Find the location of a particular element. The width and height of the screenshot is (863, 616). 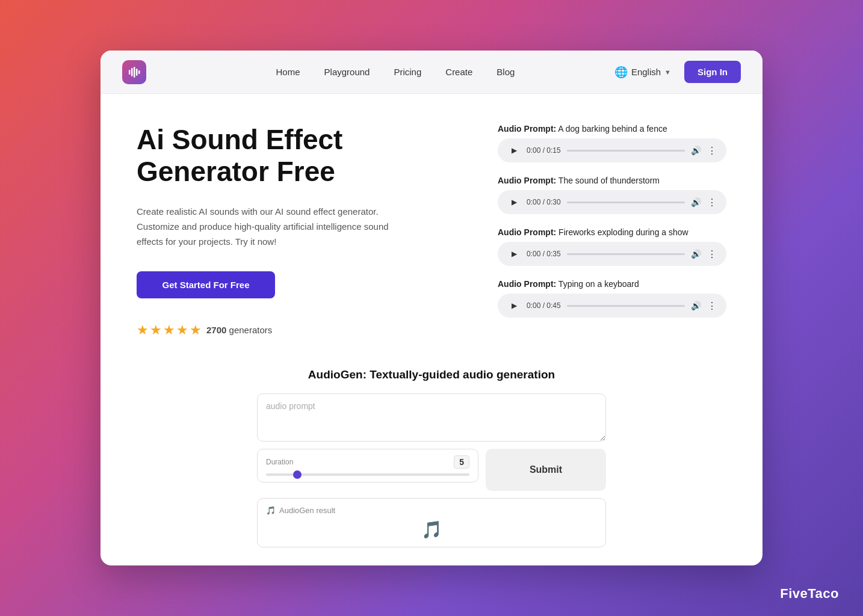

nav: Home Playground Pricing Create Blog is located at coordinates (395, 72).